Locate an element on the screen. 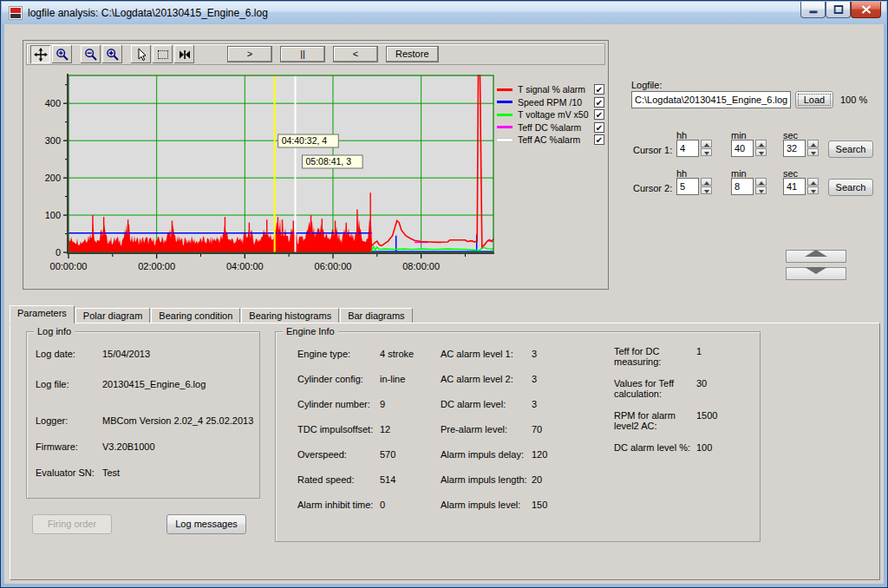 Image resolution: width=888 pixels, height=588 pixels. load-button: Load is located at coordinates (814, 100).